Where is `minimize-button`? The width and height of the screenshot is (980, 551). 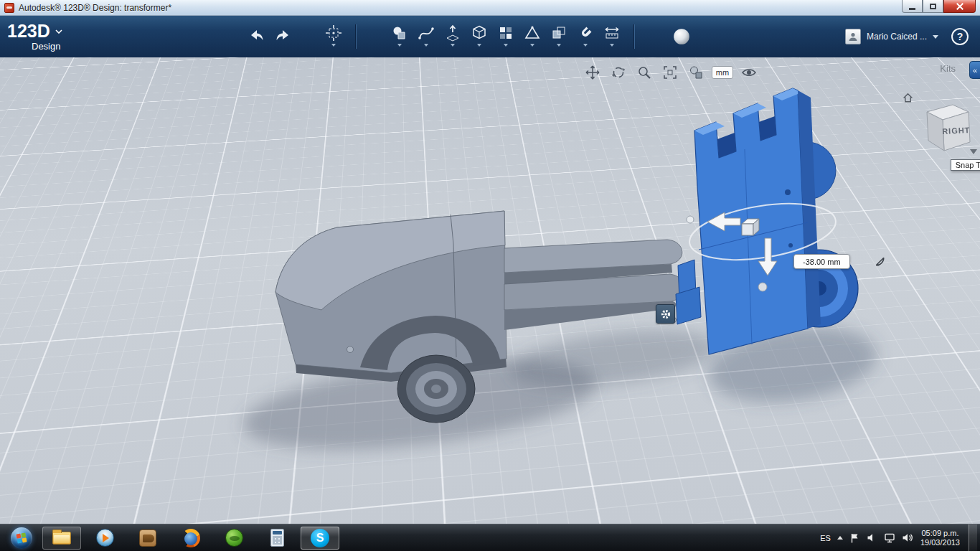
minimize-button is located at coordinates (913, 6).